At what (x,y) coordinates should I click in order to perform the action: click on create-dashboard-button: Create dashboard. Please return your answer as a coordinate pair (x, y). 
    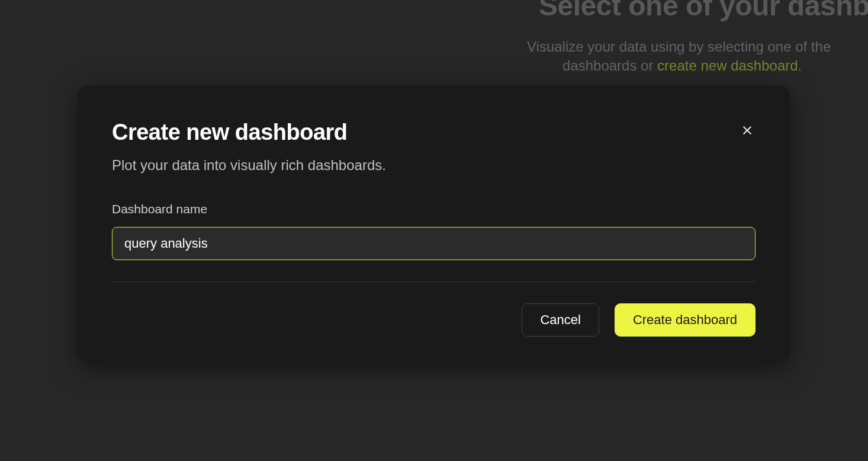
    Looking at the image, I should click on (685, 320).